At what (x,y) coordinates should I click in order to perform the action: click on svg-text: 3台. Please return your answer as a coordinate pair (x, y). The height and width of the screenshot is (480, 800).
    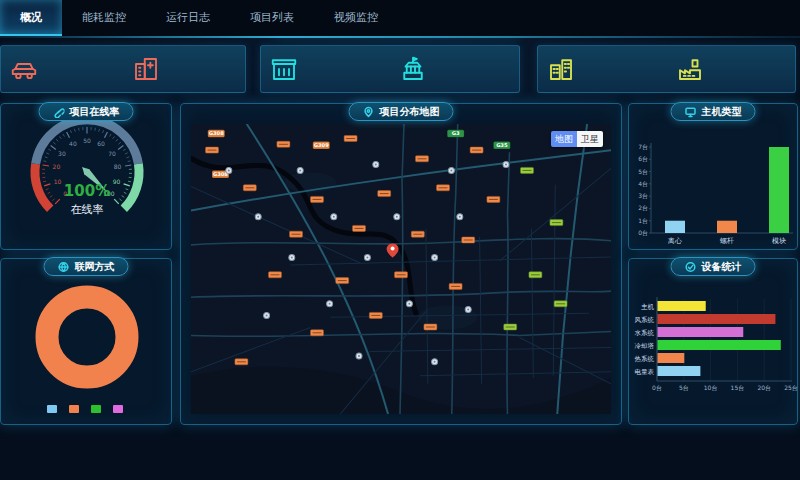
    Looking at the image, I should click on (643, 196).